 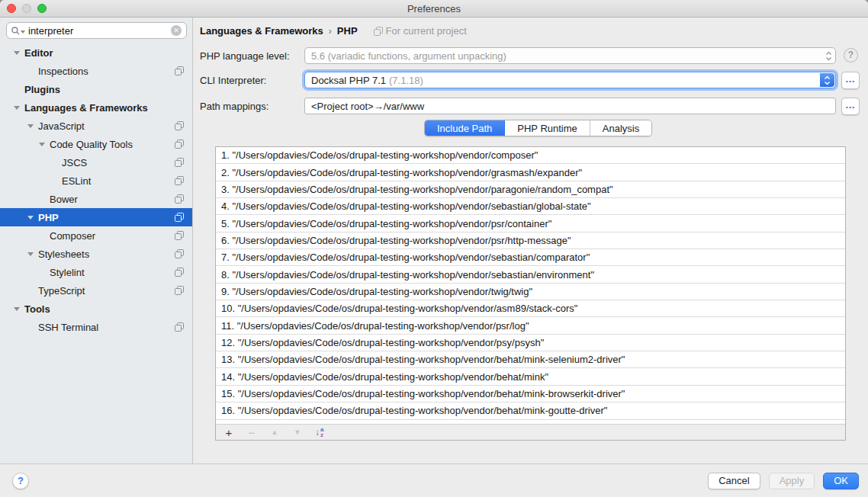 What do you see at coordinates (531, 56) in the screenshot?
I see `php-language-level-row: PHP language level: 5.6 (variadic functi…` at bounding box center [531, 56].